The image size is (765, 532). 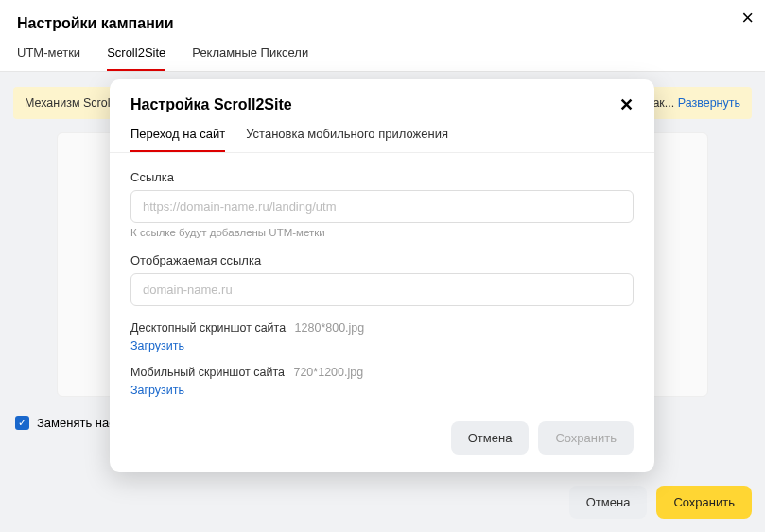 I want to click on mobile-shot-filename: 720*1200.jpg, so click(x=328, y=372).